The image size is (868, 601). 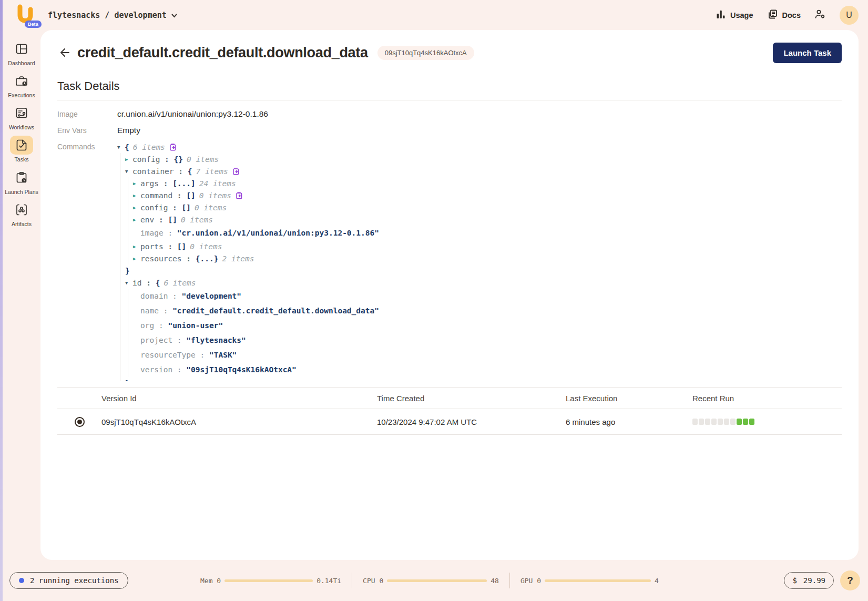 I want to click on sidebar-item-label: Dashboard, so click(x=21, y=63).